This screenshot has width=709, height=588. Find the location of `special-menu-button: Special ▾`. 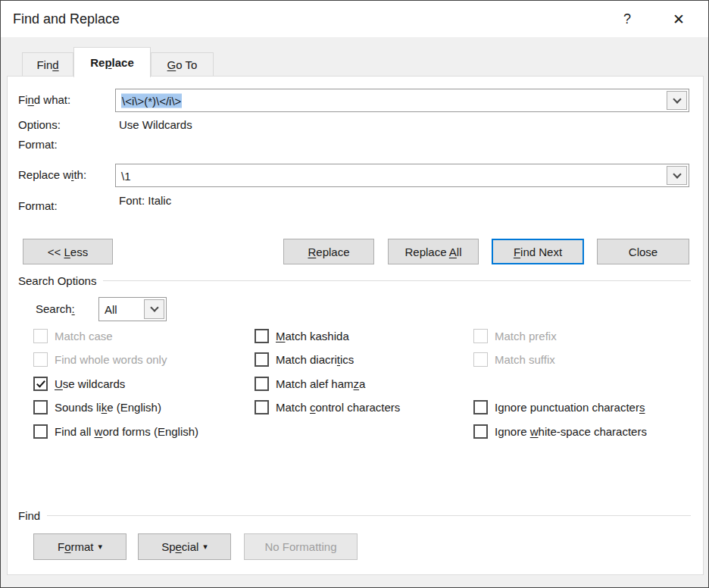

special-menu-button: Special ▾ is located at coordinates (185, 547).